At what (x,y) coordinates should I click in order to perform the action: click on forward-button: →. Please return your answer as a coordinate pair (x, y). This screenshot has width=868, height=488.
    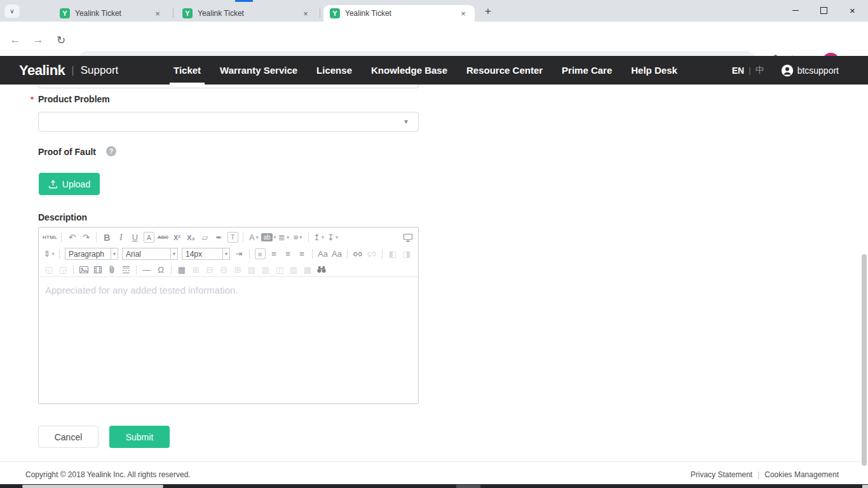
    Looking at the image, I should click on (38, 40).